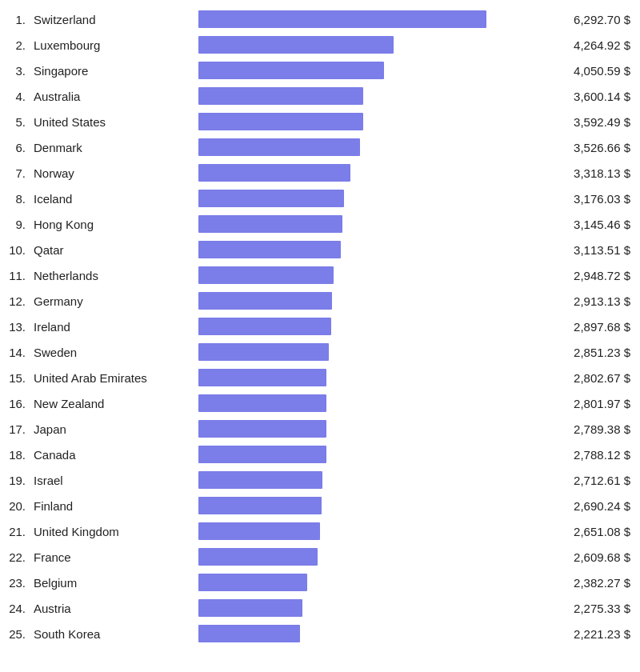 The width and height of the screenshot is (640, 672). I want to click on table-row: 17. Japan 2,789.38 $, so click(320, 429).